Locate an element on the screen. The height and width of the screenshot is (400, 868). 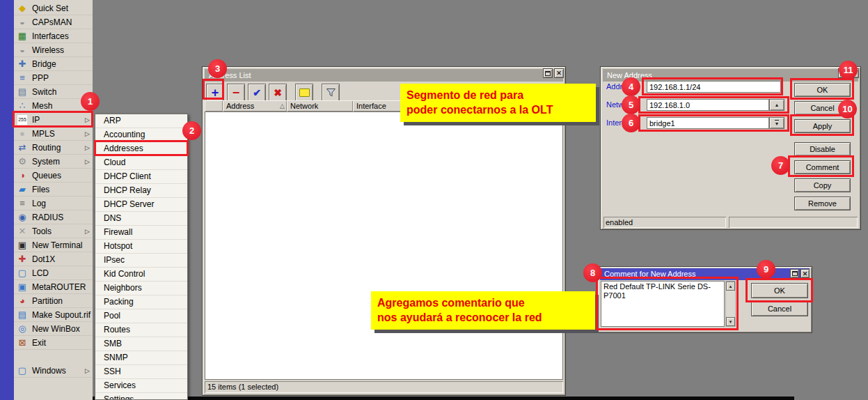
submenu-item-dns: DNS is located at coordinates (141, 219).